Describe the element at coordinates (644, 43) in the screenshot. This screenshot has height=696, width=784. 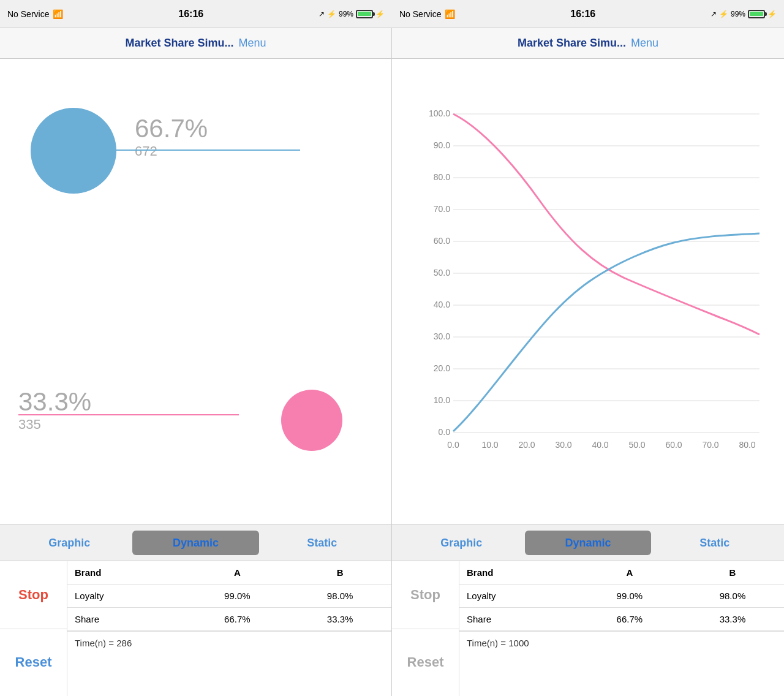
I see `menu-button-right: Menu` at that location.